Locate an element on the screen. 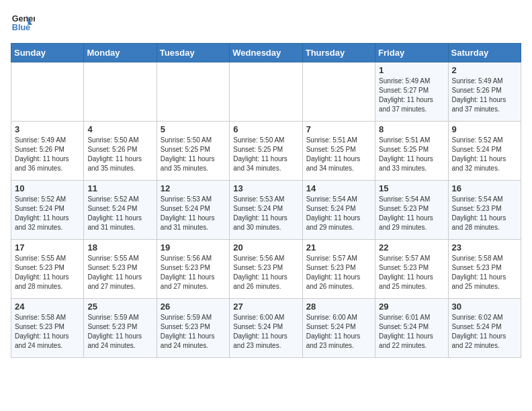  calendar-cell: 8Sunrise: 5:51 AM Sunset: 5:25 PM Daylig… is located at coordinates (412, 151).